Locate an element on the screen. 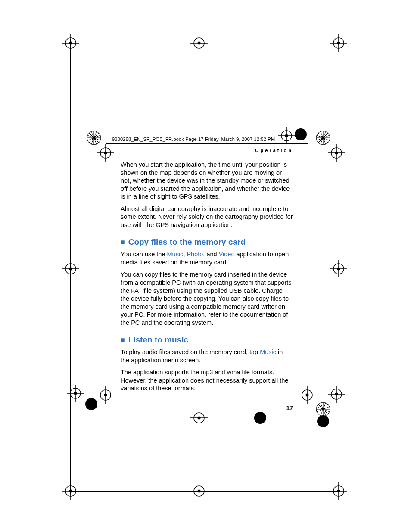 This screenshot has height=532, width=411. header-rule is located at coordinates (207, 144).